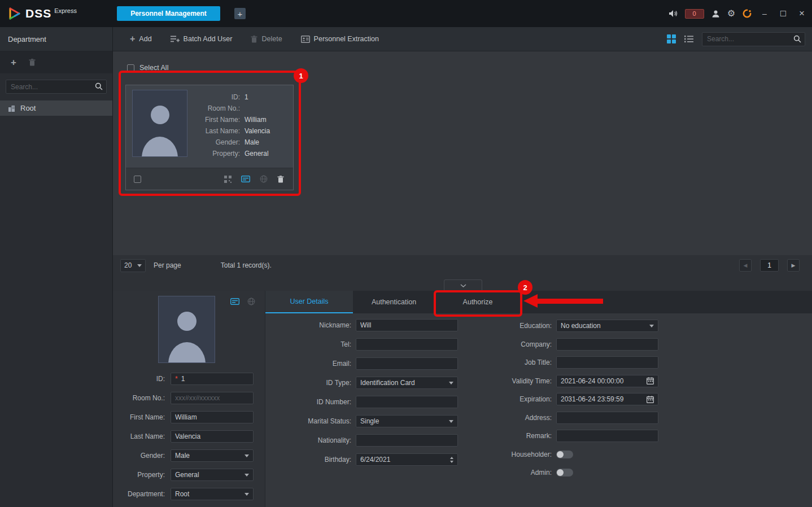 The image size is (812, 507). Describe the element at coordinates (308, 383) in the screenshot. I see `id-type-label: ID Type:` at that location.